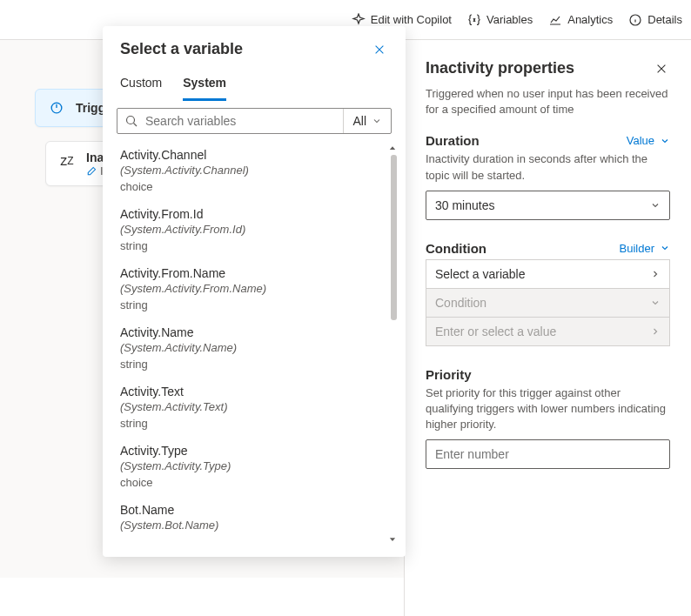  Describe the element at coordinates (205, 85) in the screenshot. I see `tab-system: System` at that location.